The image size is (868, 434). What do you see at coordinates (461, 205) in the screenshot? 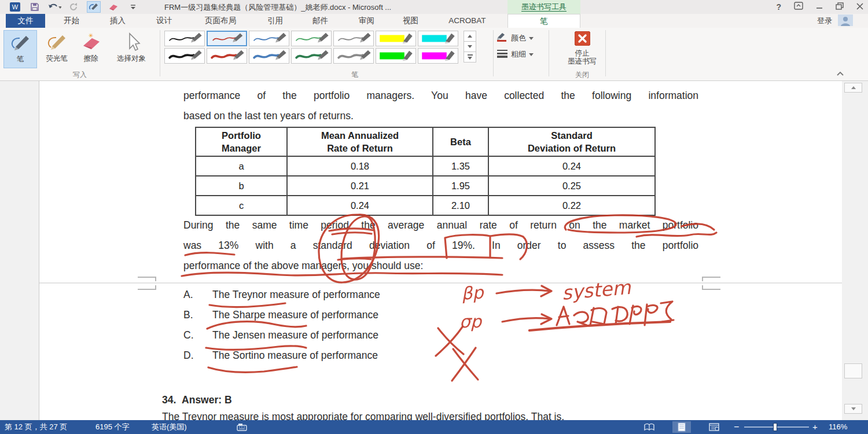
I see `table-cell: 2.10` at bounding box center [461, 205].